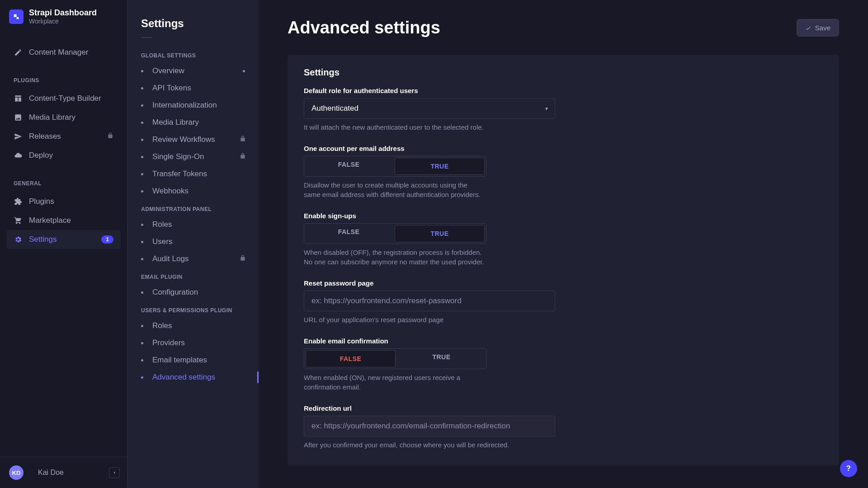 The image size is (868, 488). Describe the element at coordinates (63, 99) in the screenshot. I see `nav-content-type-builder: Content-Type Builder` at that location.